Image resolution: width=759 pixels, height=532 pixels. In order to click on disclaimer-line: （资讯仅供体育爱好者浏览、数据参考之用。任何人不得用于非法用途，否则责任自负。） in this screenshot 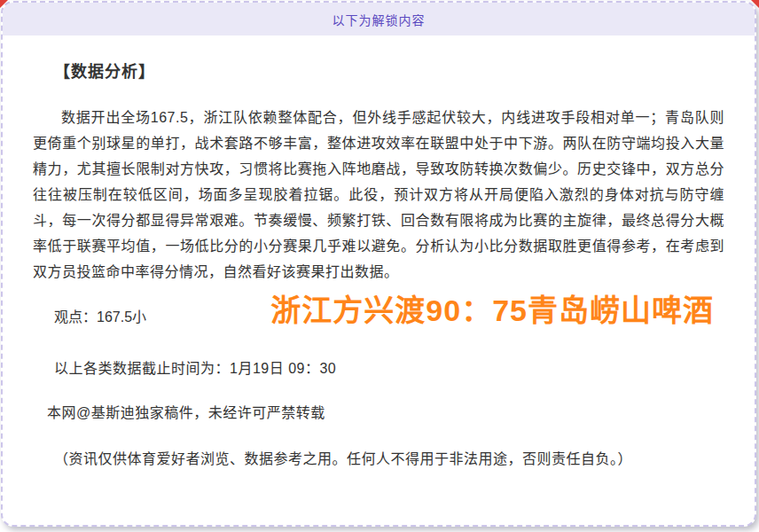, I will do `click(379, 459)`.